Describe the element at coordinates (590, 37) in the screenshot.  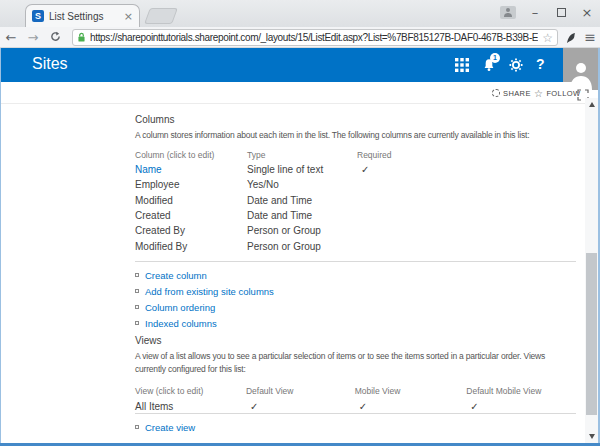
I see `browser-menu-icon: ≡` at that location.